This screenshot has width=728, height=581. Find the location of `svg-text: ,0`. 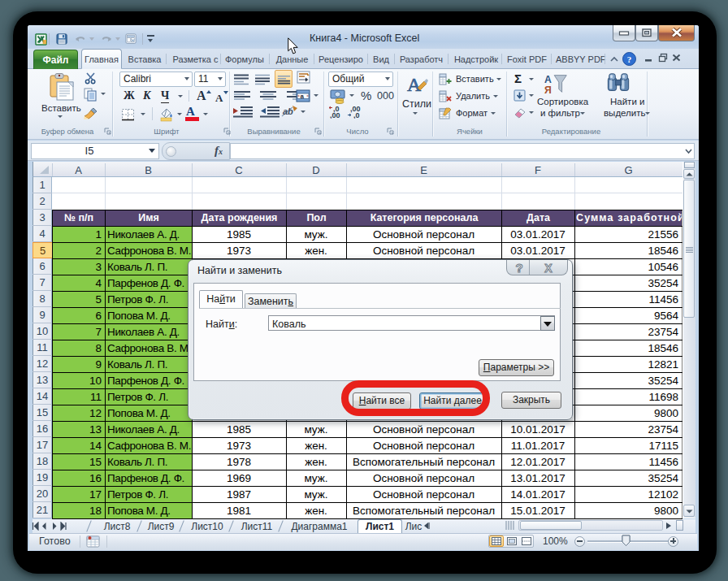

svg-text: ,0 is located at coordinates (357, 115).